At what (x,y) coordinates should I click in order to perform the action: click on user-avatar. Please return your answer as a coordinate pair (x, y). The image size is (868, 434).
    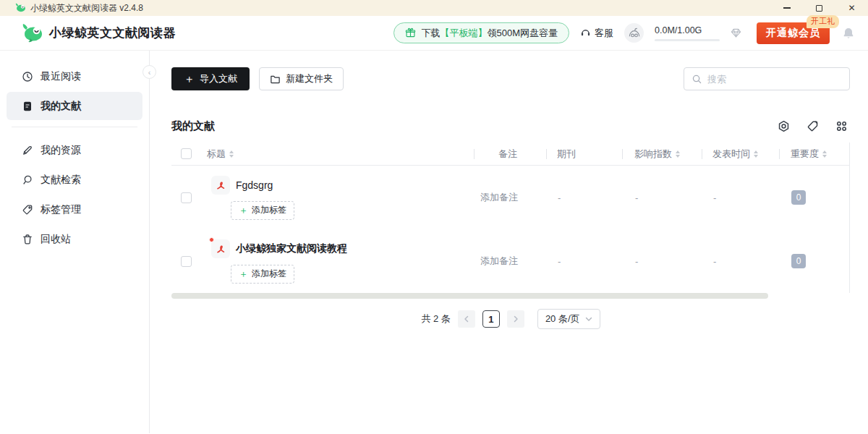
    Looking at the image, I should click on (634, 33).